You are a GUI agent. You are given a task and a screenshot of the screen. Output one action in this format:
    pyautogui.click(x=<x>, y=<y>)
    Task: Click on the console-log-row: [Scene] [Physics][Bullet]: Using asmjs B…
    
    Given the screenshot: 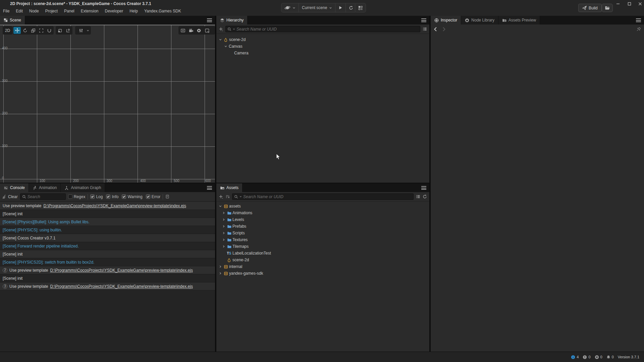 What is the action you would take?
    pyautogui.click(x=107, y=222)
    